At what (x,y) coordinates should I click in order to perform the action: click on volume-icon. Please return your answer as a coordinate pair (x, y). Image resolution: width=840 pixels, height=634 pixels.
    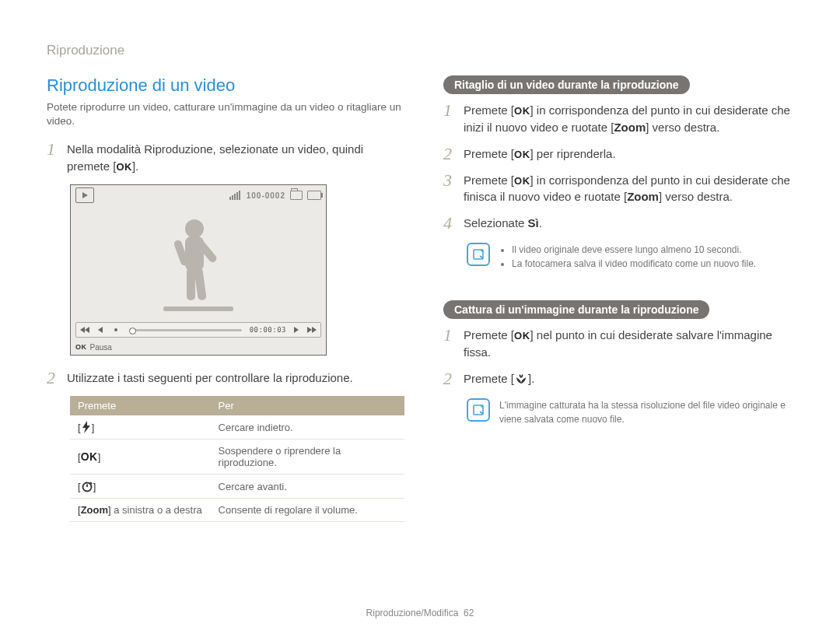
    Looking at the image, I should click on (235, 195).